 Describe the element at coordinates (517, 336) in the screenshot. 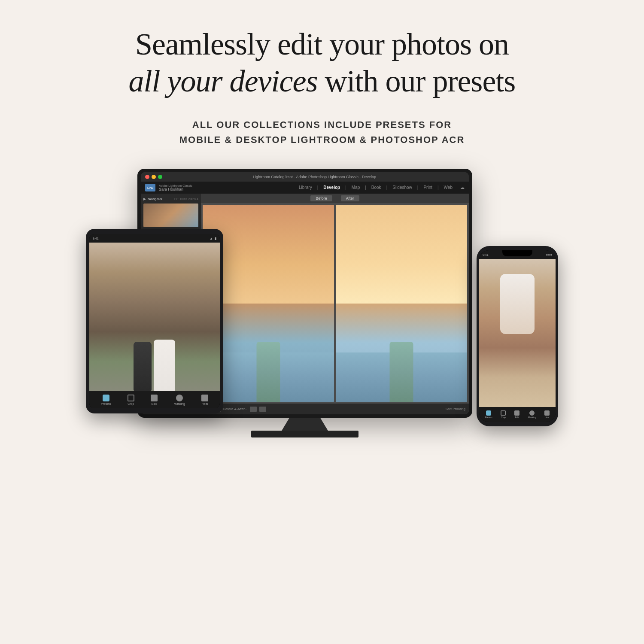

I see `iphone-body: 9:41 ●●● Presets Crop` at that location.